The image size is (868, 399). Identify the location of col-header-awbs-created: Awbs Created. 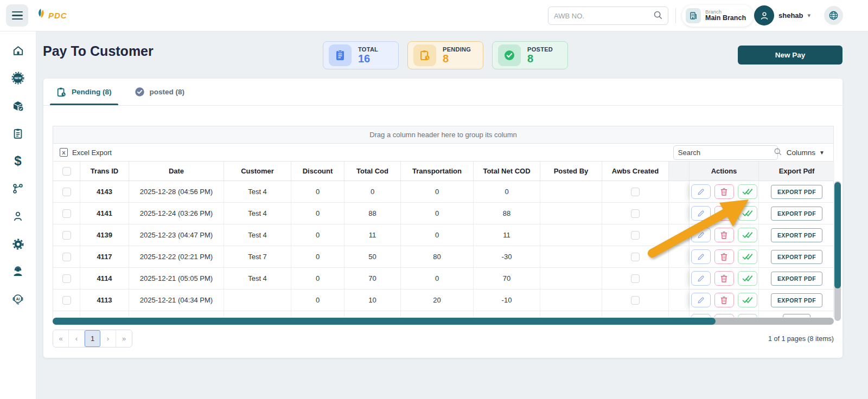
(636, 171).